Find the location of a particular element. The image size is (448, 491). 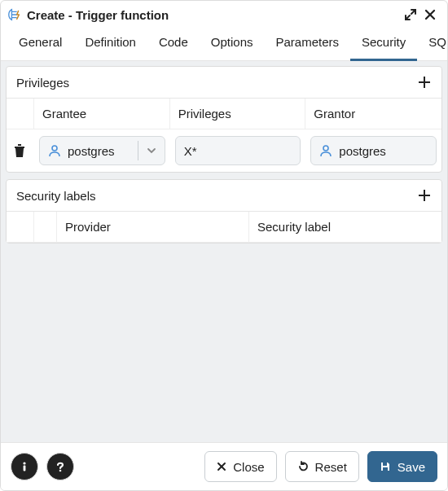

tab-parameters: Parameters is located at coordinates (307, 44).